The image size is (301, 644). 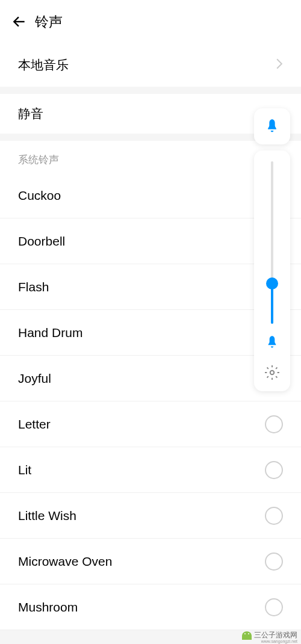 I want to click on ringtone-label: Little Wish, so click(x=47, y=516).